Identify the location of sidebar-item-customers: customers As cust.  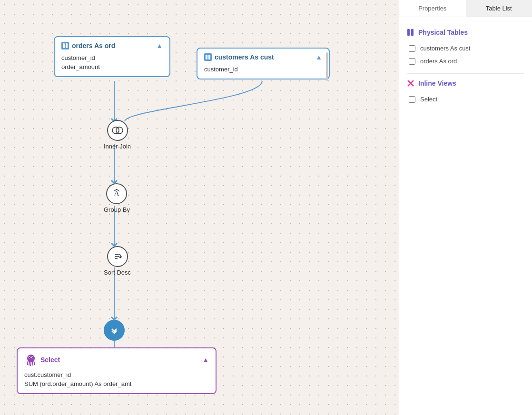
(465, 49).